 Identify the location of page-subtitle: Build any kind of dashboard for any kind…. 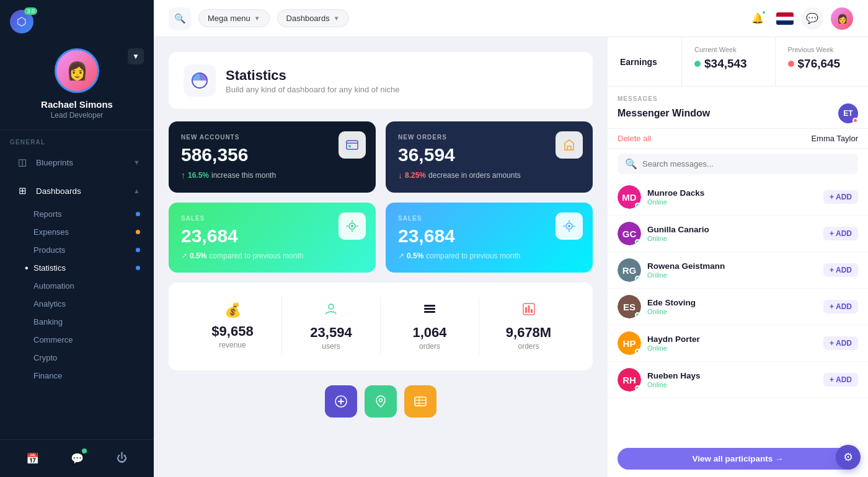
(312, 89).